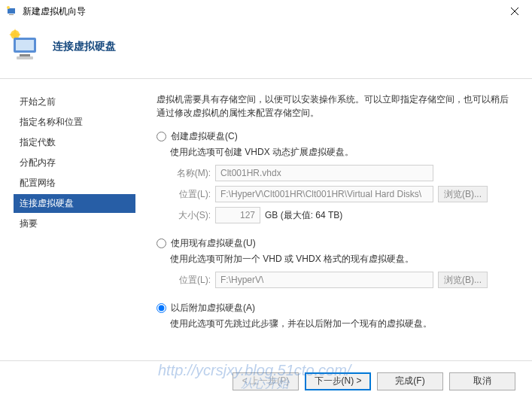 This screenshot has width=532, height=401. I want to click on radio-attach-later, so click(161, 308).